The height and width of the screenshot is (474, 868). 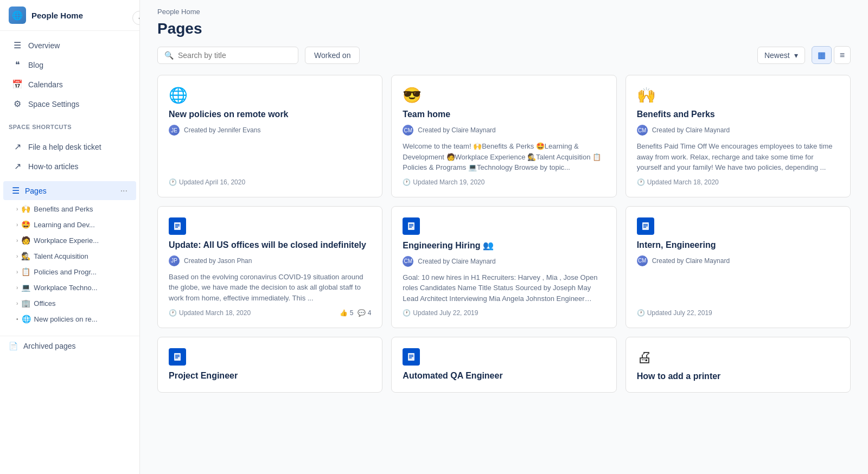 What do you see at coordinates (69, 225) in the screenshot?
I see `tree-item-learning: › 🤩 Learning and Dev...` at bounding box center [69, 225].